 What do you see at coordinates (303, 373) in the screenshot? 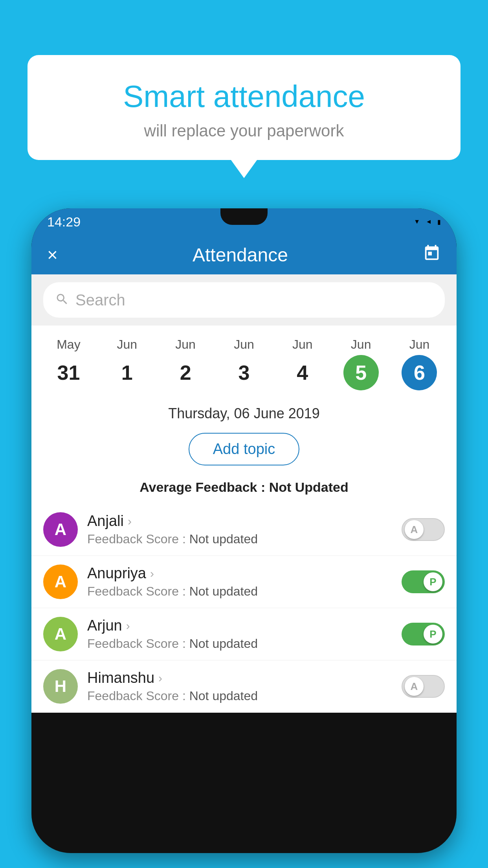
I see `cal-day-num: 4` at bounding box center [303, 373].